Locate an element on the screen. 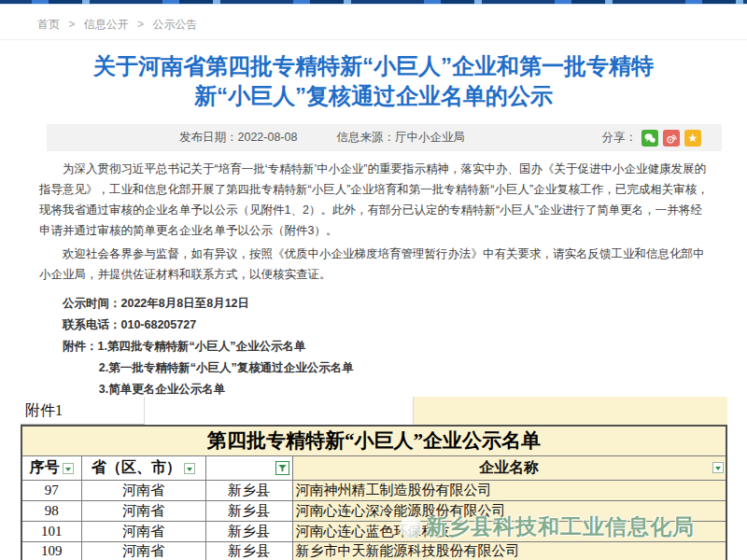 This screenshot has height=560, width=747. table-row: 97 河南省 新乡县 河南神州精工制造股份有限公司 is located at coordinates (374, 490).